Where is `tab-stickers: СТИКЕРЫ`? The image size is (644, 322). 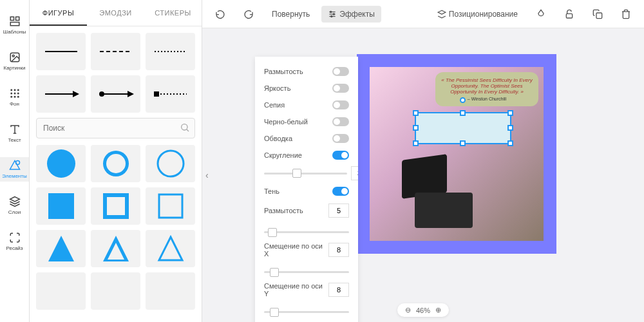 tab-stickers: СТИКЕРЫ is located at coordinates (173, 13).